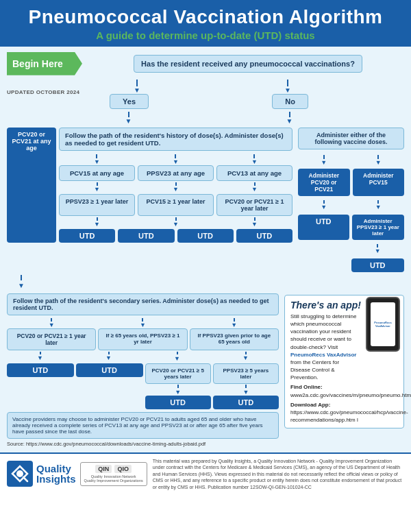 The height and width of the screenshot is (532, 411). Describe the element at coordinates (379, 182) in the screenshot. I see `administer-pcv15-box: Administer PCV15` at that location.